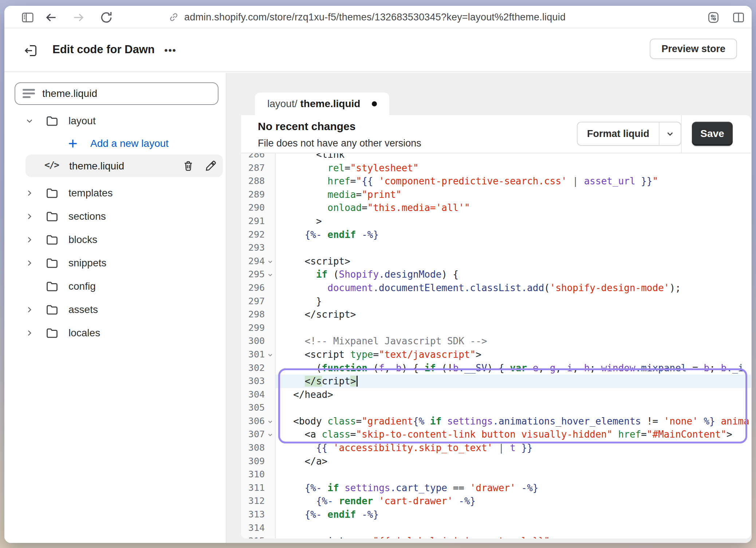  Describe the element at coordinates (79, 17) in the screenshot. I see `forward-icon` at that location.